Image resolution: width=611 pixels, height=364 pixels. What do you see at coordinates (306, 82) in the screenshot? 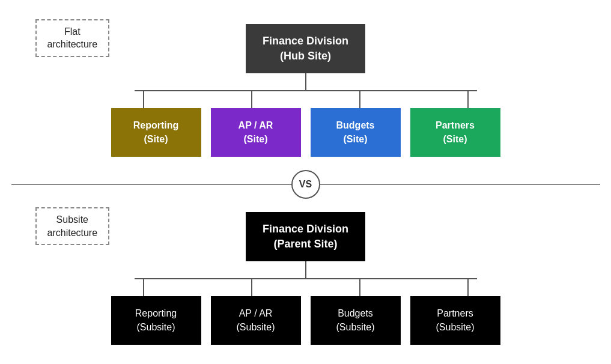
I see `hub-v-connector` at bounding box center [306, 82].